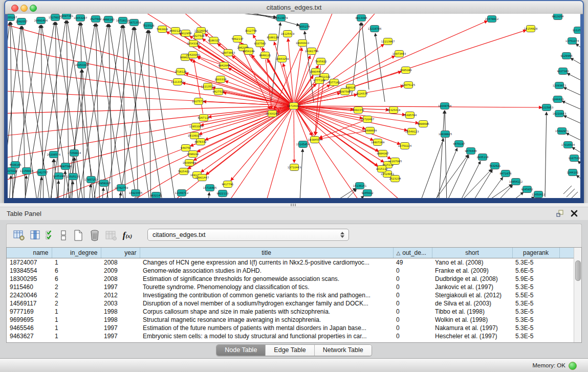  Describe the element at coordinates (148, 26) in the screenshot. I see `graph-node: 7515526` at that location.